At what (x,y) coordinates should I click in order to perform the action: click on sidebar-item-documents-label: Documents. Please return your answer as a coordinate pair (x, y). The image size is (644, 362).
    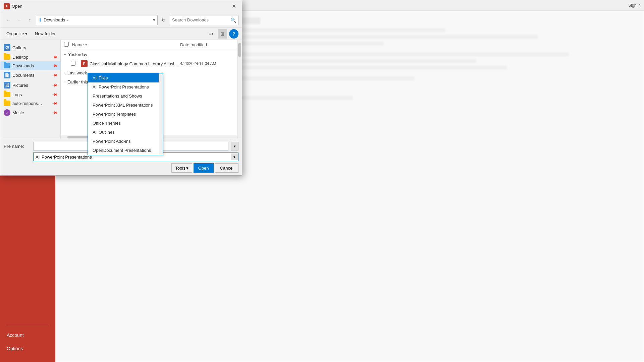
    Looking at the image, I should click on (32, 75).